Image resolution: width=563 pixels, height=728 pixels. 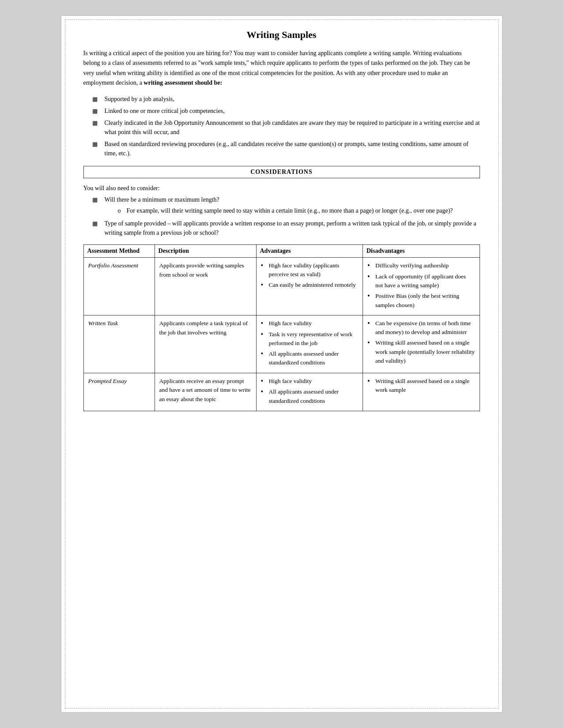 What do you see at coordinates (205, 344) in the screenshot?
I see `description-written-task: Applicants complete a task typical of th…` at bounding box center [205, 344].